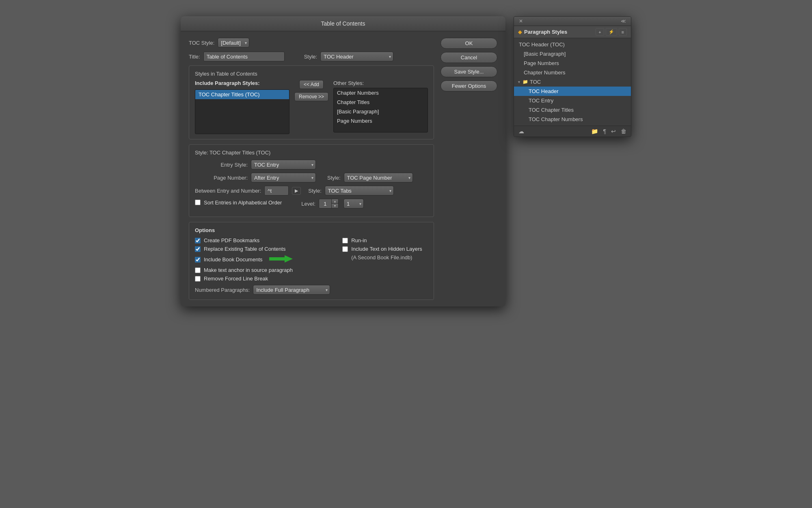 The height and width of the screenshot is (508, 812). I want to click on run-in-row: Run-in, so click(385, 241).